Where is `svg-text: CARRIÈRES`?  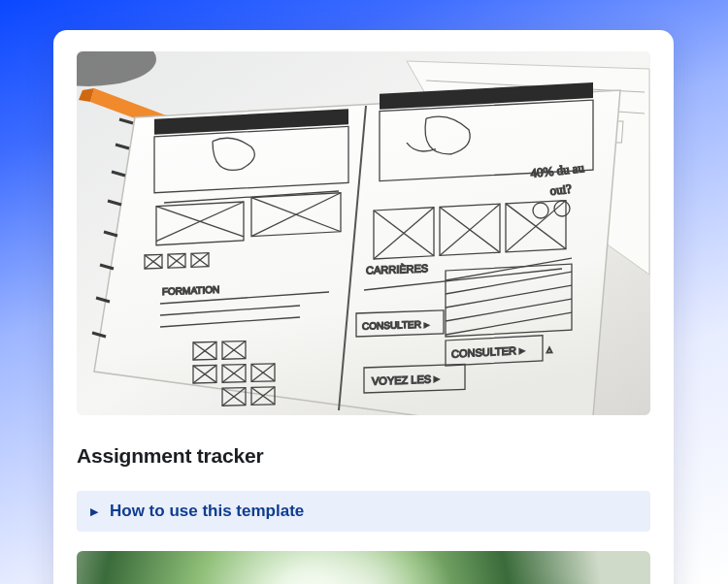
svg-text: CARRIÈRES is located at coordinates (397, 269).